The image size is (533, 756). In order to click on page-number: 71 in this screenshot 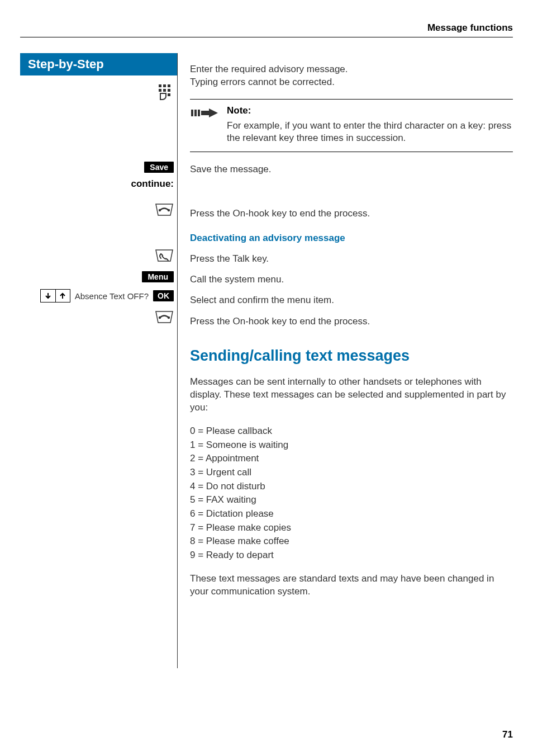, I will do `click(507, 735)`.